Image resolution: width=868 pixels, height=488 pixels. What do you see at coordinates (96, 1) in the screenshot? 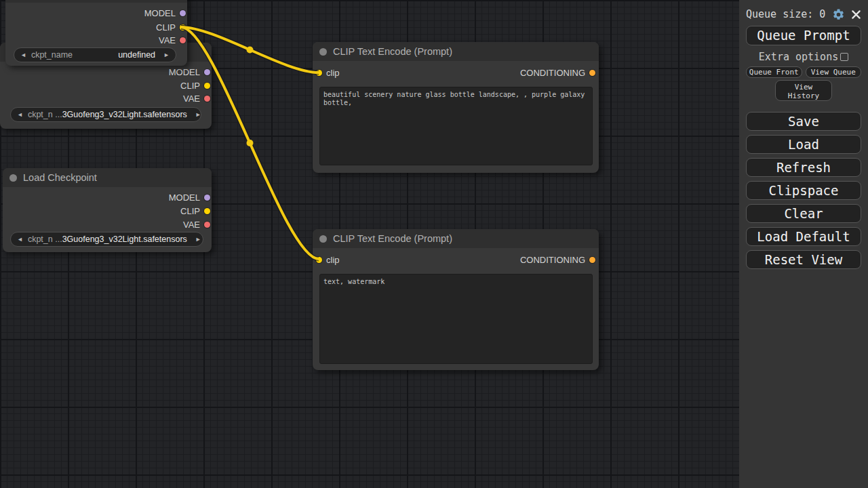
I see `node-title-bar` at bounding box center [96, 1].